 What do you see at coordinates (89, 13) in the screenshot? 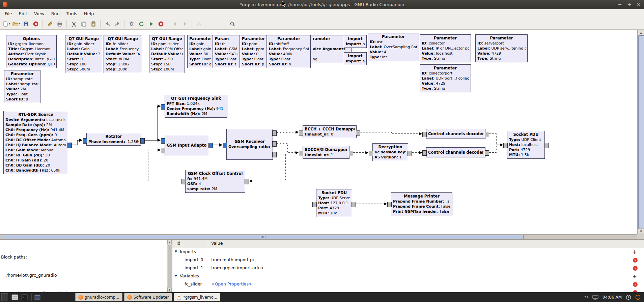
I see `menu-help: Help` at bounding box center [89, 13].